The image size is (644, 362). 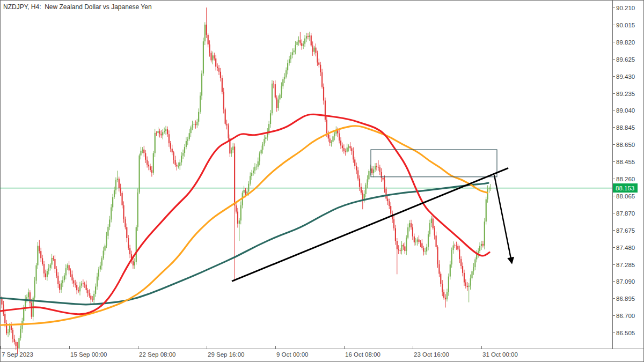 I want to click on current-price-badge: 88.153, so click(x=625, y=188).